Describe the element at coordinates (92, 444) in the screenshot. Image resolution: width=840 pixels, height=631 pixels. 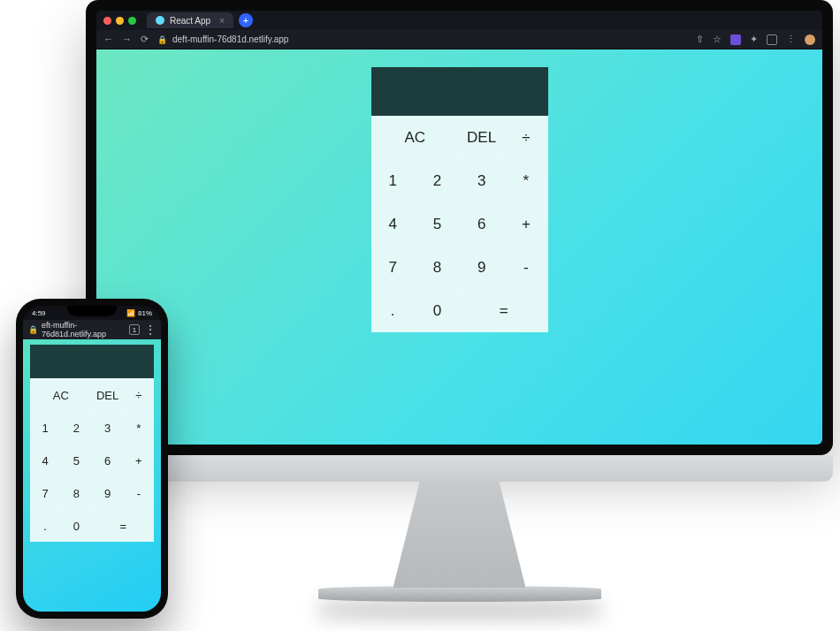
I see `calculator-mobile: AC DEL ÷ 1 2 3 * 4 5 6 + 7 8 9 - . 0` at that location.